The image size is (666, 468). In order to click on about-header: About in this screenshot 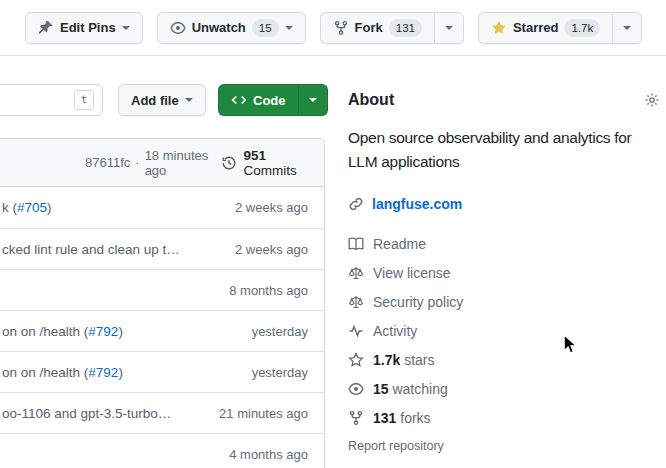, I will do `click(504, 100)`.